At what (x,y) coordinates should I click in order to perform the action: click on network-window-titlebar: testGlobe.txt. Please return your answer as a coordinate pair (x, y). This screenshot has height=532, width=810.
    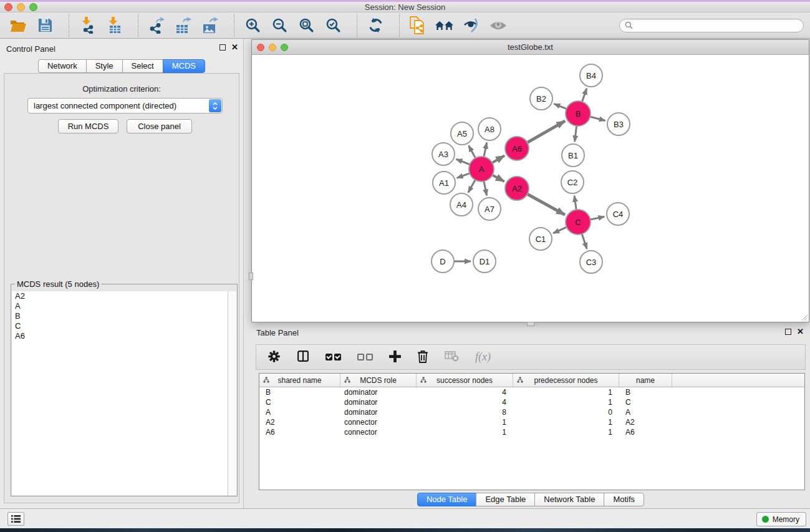
    Looking at the image, I should click on (530, 47).